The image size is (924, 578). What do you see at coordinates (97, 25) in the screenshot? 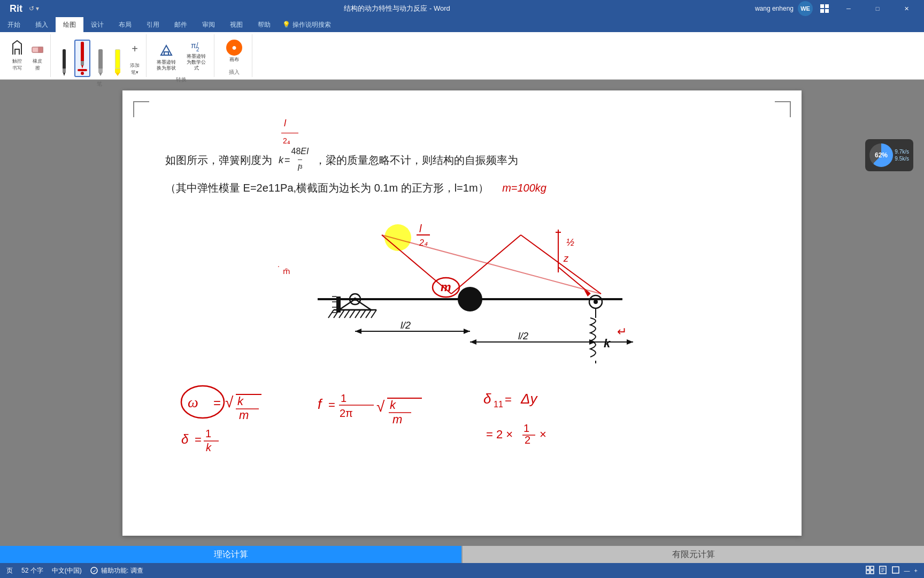
I see `tab-design: 设计` at bounding box center [97, 25].